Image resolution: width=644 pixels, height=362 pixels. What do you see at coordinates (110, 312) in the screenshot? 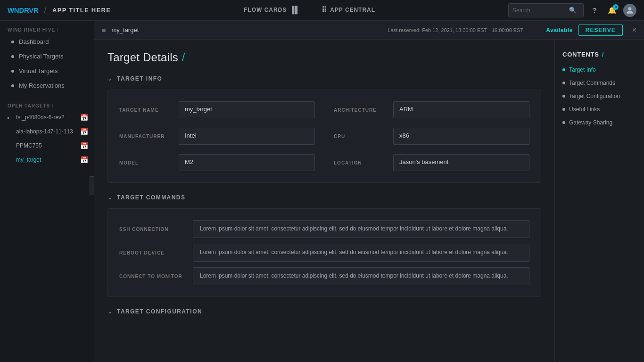
I see `target-configuration-chevron: ⌄` at bounding box center [110, 312].